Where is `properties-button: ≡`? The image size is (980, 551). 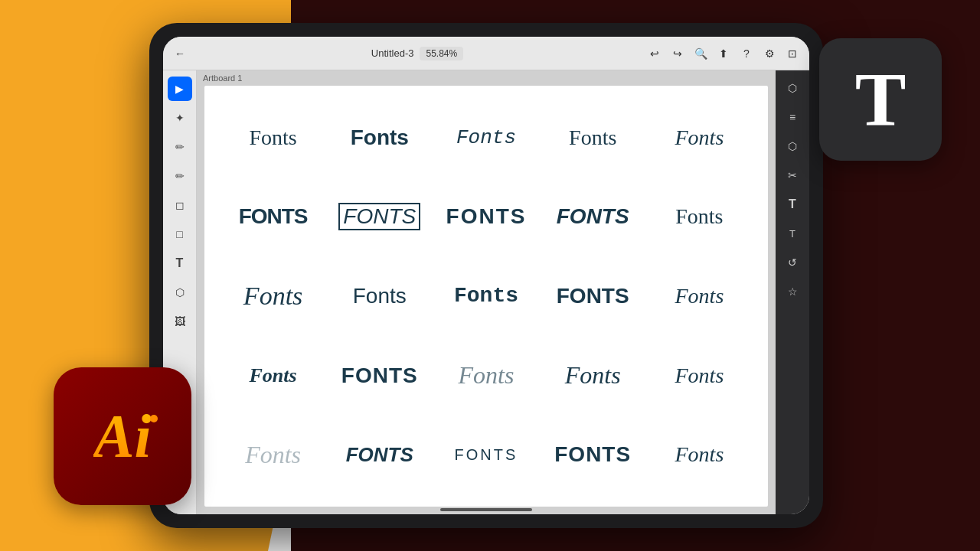
properties-button: ≡ is located at coordinates (792, 117).